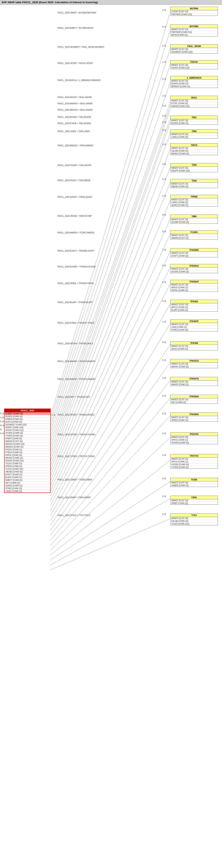 The width and height of the screenshot is (222, 868). What do you see at coordinates (28, 411) in the screenshot?
I see `central-table-title: FKKCL_2620` at bounding box center [28, 411].